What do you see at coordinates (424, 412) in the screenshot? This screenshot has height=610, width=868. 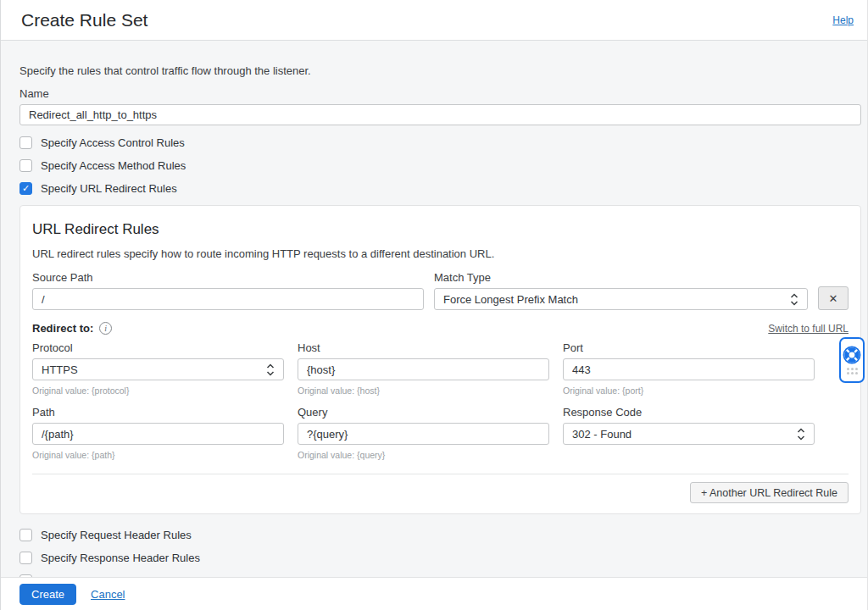 I see `query-label: Query` at bounding box center [424, 412].